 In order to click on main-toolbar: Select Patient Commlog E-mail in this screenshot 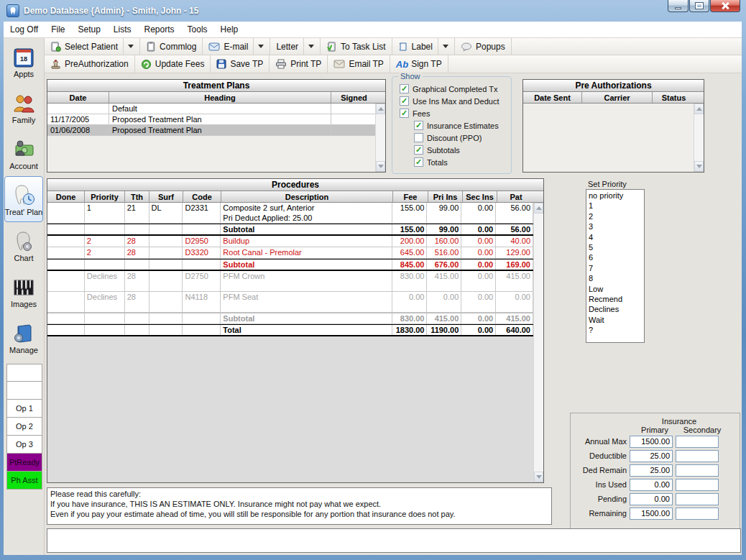, I will do `click(393, 47)`.